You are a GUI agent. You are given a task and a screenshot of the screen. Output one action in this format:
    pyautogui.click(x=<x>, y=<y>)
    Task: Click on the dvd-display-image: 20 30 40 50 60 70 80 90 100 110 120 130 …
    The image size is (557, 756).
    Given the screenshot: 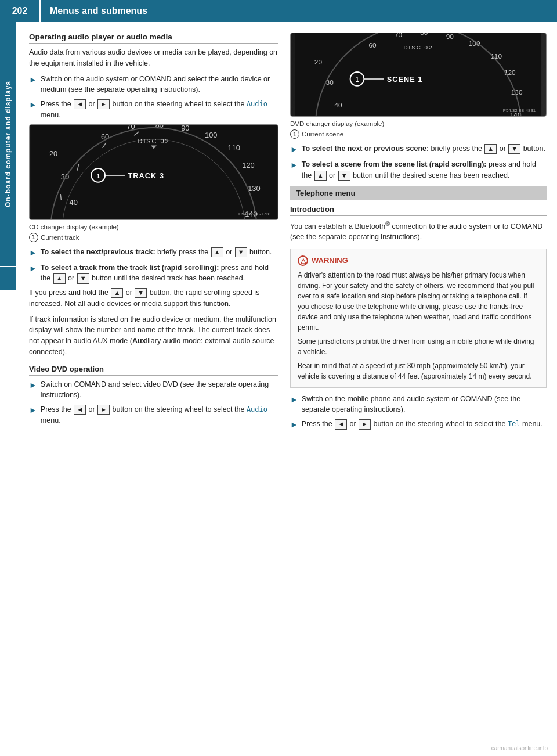 What is the action you would take?
    pyautogui.click(x=418, y=74)
    